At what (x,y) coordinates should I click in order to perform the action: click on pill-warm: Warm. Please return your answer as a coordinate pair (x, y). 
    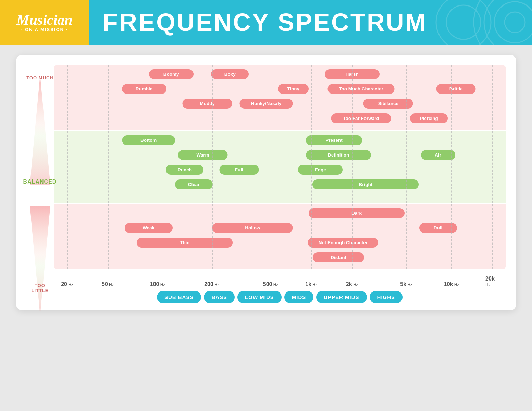
    Looking at the image, I should click on (203, 155).